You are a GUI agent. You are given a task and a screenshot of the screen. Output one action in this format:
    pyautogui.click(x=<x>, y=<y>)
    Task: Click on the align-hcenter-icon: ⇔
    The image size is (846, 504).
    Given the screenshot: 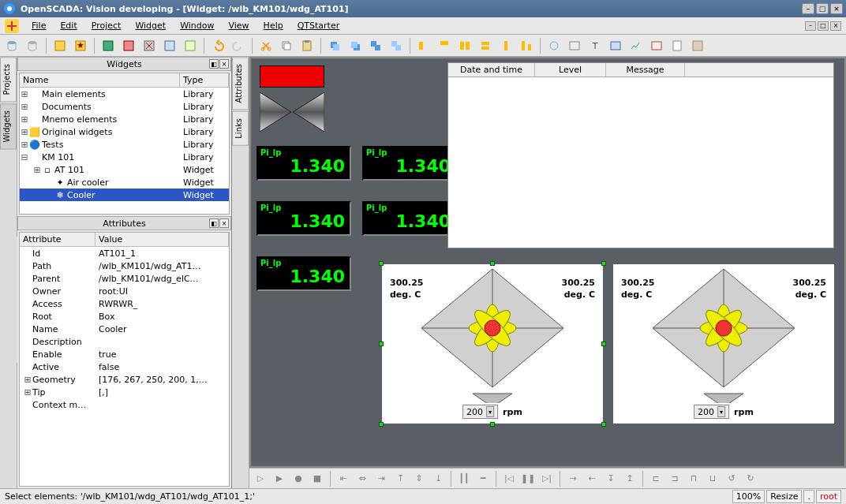 What is the action you would take?
    pyautogui.click(x=362, y=479)
    